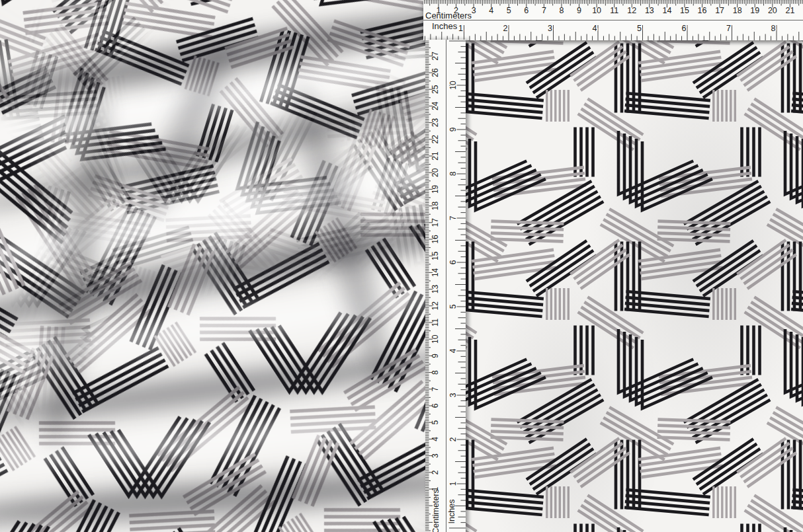 The image size is (803, 532). What do you see at coordinates (435, 89) in the screenshot?
I see `cm-number: 25` at bounding box center [435, 89].